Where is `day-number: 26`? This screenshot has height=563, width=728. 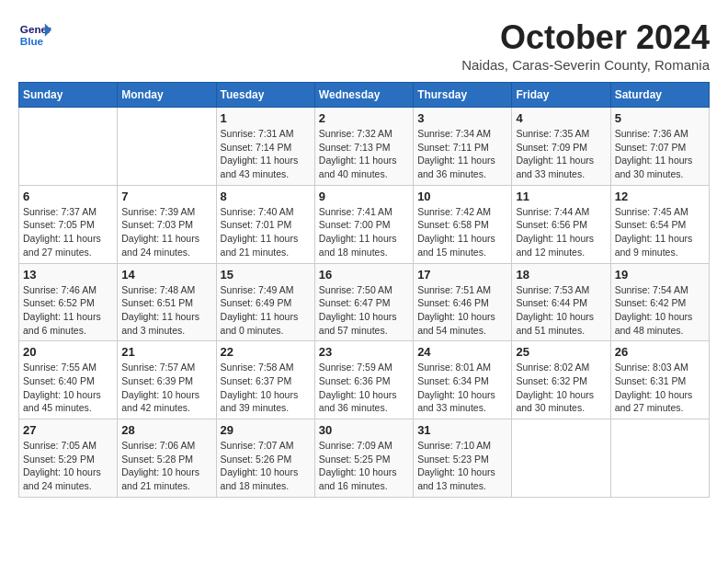 day-number: 26 is located at coordinates (660, 351).